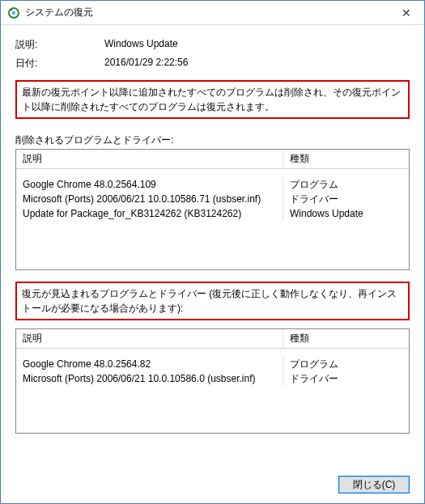 The height and width of the screenshot is (504, 425). I want to click on list-item: Update for Package_for_KB3124262 (KB3124…, so click(212, 214).